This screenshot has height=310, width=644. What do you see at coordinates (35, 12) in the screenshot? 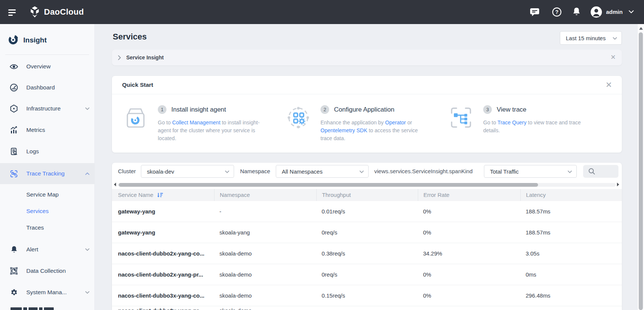
I see `daocloud-logo-icon` at bounding box center [35, 12].